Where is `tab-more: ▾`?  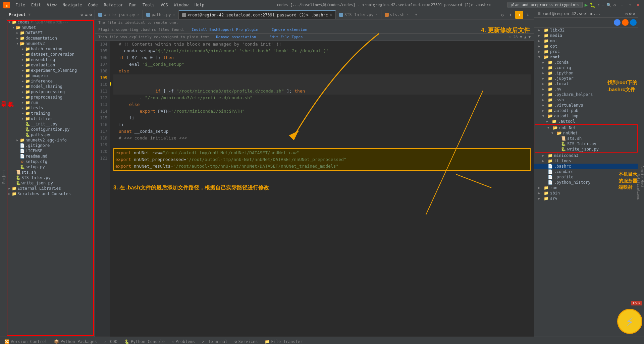
tab-more: ▾ is located at coordinates (416, 15).